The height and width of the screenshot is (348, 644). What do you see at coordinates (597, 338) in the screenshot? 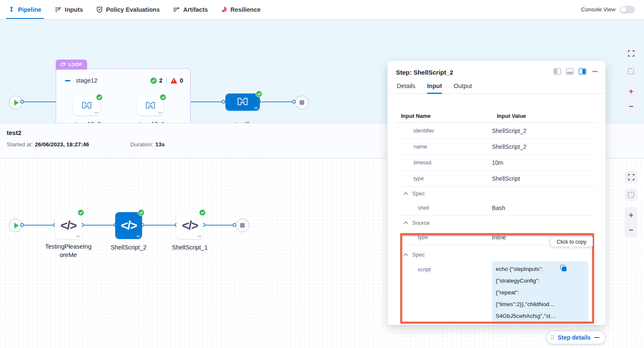
I see `collapse-dash-icon` at bounding box center [597, 338].